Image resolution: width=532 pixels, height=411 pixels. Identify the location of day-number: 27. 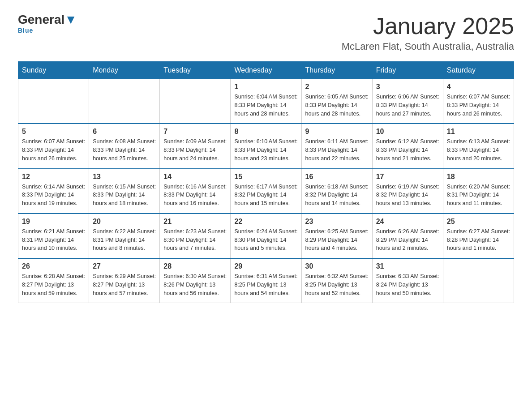
(124, 266).